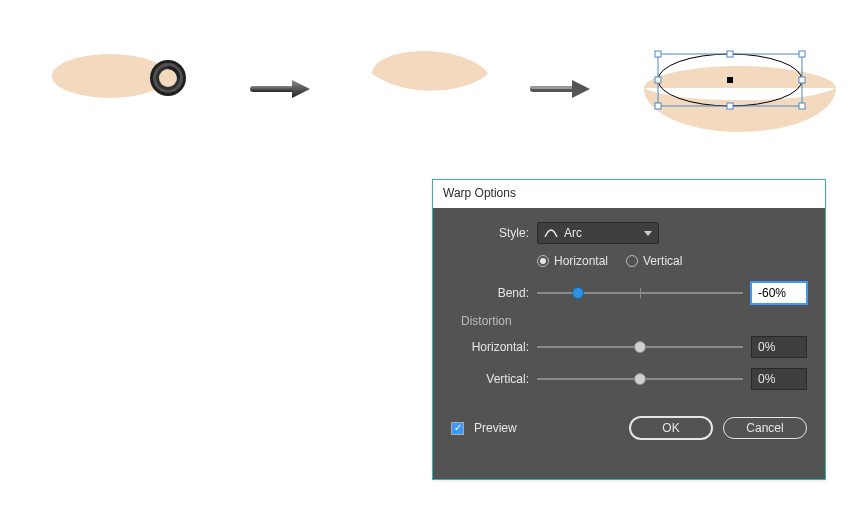  Describe the element at coordinates (765, 428) in the screenshot. I see `cancel-button: Cancel` at that location.